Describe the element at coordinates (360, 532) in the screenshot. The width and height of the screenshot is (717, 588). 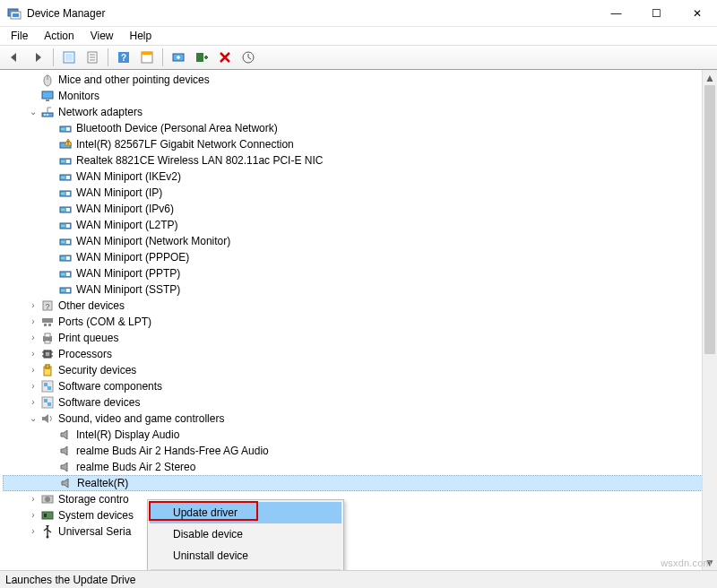
I see `tree-item: ›Universal Seria` at that location.